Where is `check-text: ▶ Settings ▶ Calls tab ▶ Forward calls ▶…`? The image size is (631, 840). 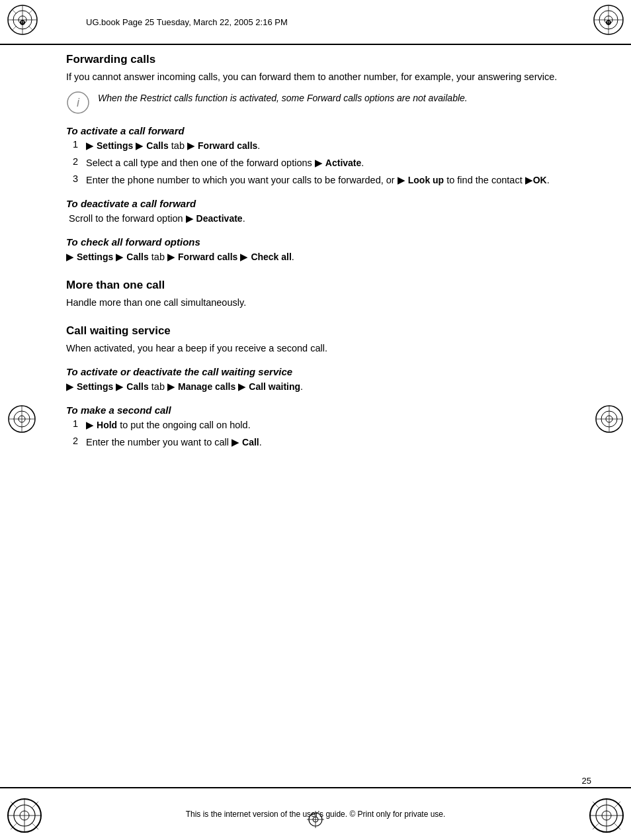 check-text: ▶ Settings ▶ Calls tab ▶ Forward calls ▶… is located at coordinates (325, 257).